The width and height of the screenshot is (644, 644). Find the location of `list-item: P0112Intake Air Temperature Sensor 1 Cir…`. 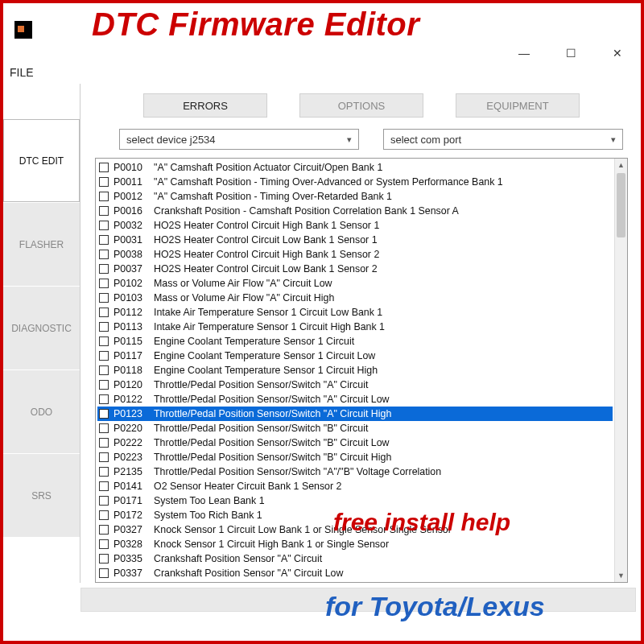

list-item: P0112Intake Air Temperature Sensor 1 Cir… is located at coordinates (355, 312).